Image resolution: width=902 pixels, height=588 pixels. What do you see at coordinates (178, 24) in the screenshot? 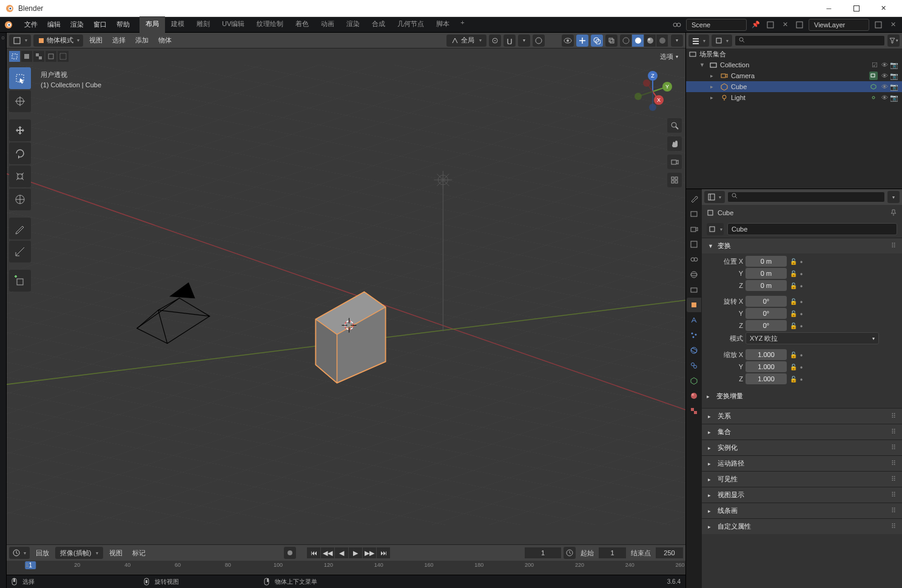
I see `ws-tab-modeling: 建模` at bounding box center [178, 24].